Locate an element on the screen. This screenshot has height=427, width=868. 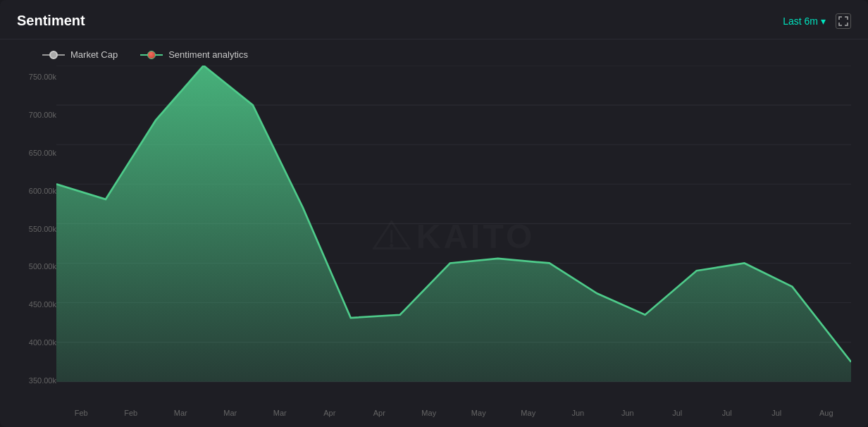
x-label-14: Jul is located at coordinates (776, 413).